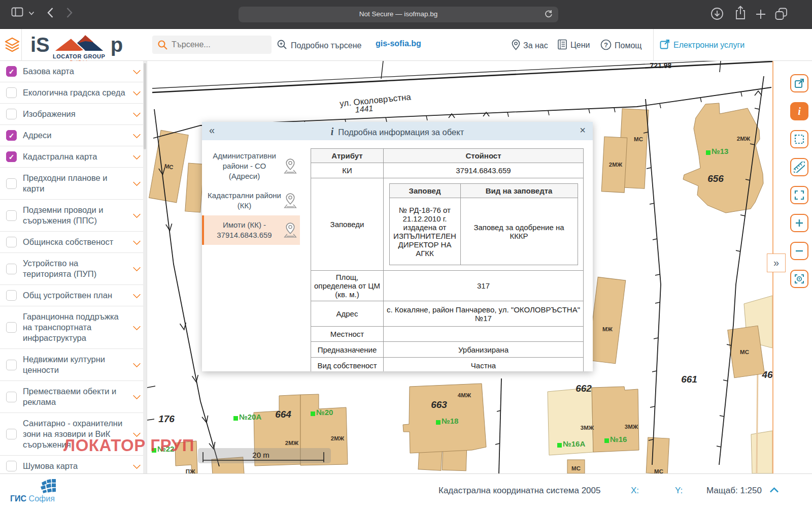 The image size is (812, 508). Describe the element at coordinates (740, 13) in the screenshot. I see `share-icon` at that location.